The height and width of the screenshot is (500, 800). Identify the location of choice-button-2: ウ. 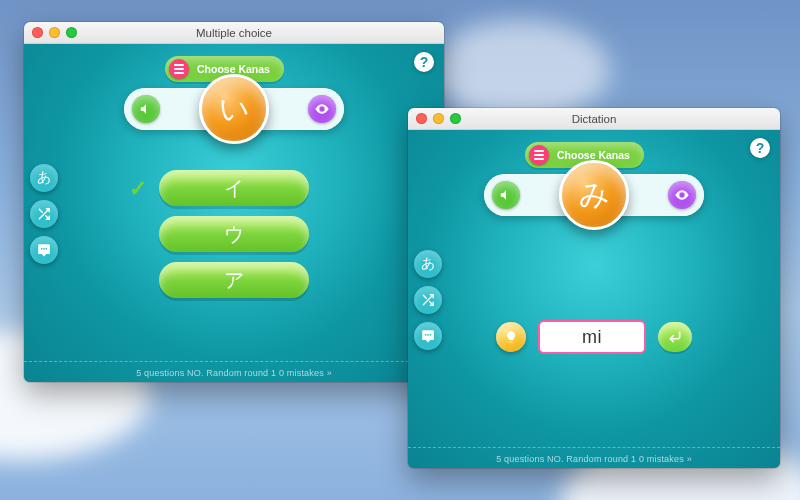
(234, 234).